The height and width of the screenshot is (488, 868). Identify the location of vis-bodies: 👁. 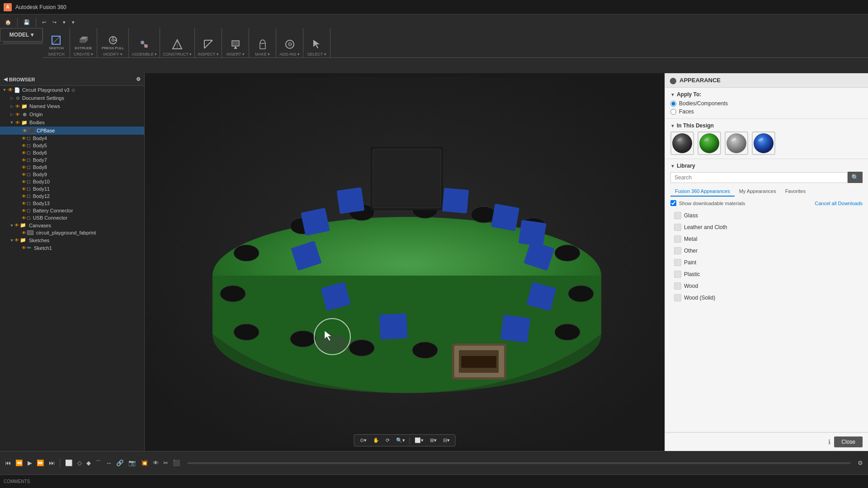
(18, 122).